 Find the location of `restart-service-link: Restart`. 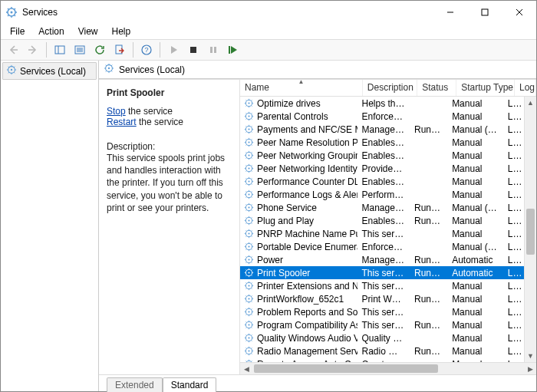

restart-service-link: Restart is located at coordinates (121, 122).